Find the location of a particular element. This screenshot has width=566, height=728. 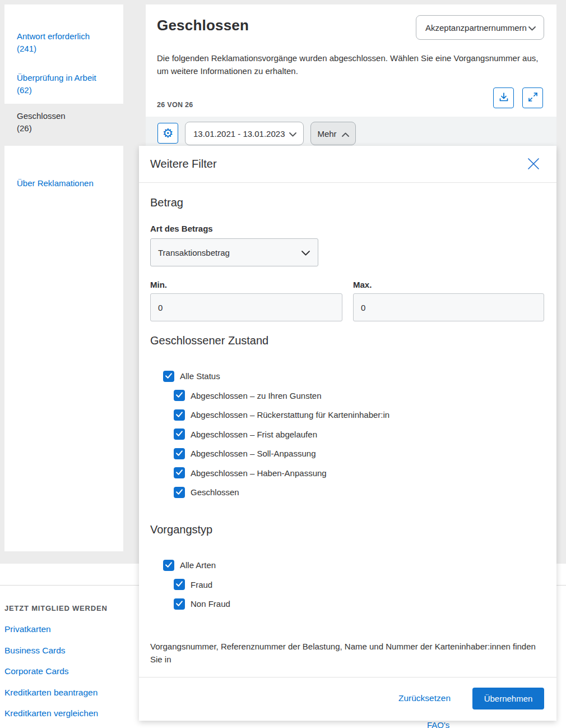

amount-type-label: Art des Betrags is located at coordinates (182, 229).